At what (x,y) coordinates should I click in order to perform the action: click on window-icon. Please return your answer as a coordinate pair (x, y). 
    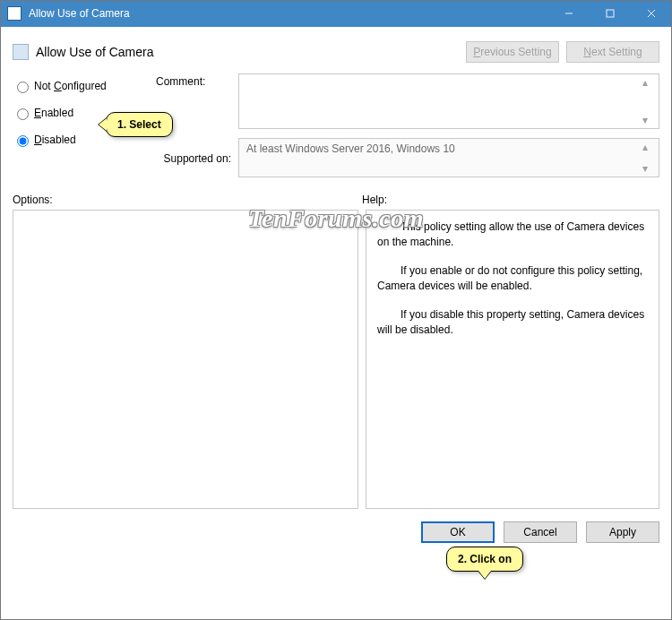
    Looking at the image, I should click on (14, 13).